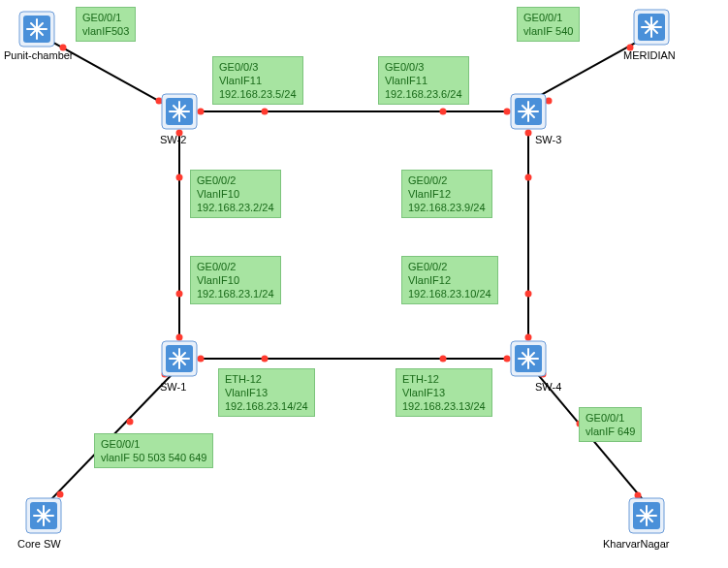 This screenshot has height=568, width=728. I want to click on ip-text: 192.168.23.1/24, so click(236, 294).